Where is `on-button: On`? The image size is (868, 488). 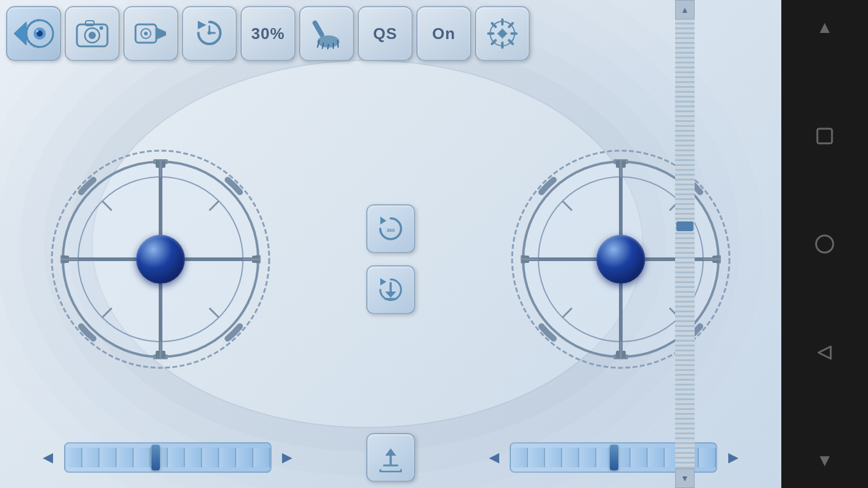
on-button: On is located at coordinates (444, 34).